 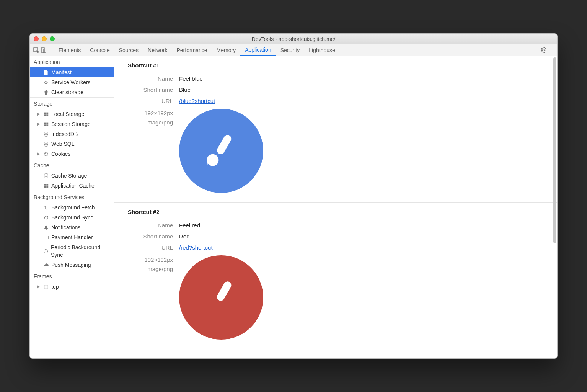 I want to click on sidebar-item-cache-storage: Cache Storage, so click(x=72, y=176).